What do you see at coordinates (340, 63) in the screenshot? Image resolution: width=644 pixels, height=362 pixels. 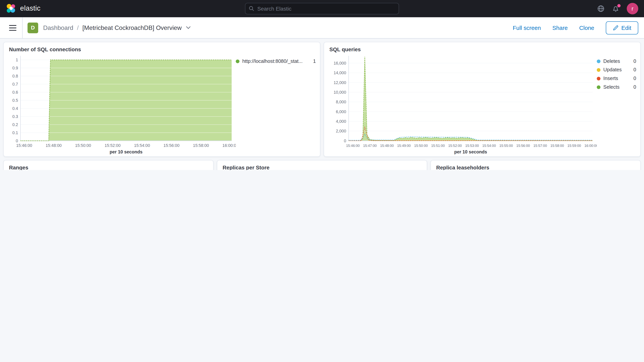 I see `svg-text: 16,000` at bounding box center [340, 63].